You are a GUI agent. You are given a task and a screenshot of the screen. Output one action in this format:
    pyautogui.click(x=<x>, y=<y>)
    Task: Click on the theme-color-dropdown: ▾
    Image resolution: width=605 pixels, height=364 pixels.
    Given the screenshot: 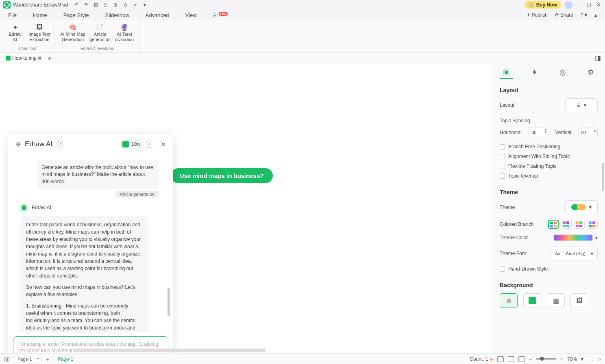 What is the action you would take?
    pyautogui.click(x=576, y=238)
    